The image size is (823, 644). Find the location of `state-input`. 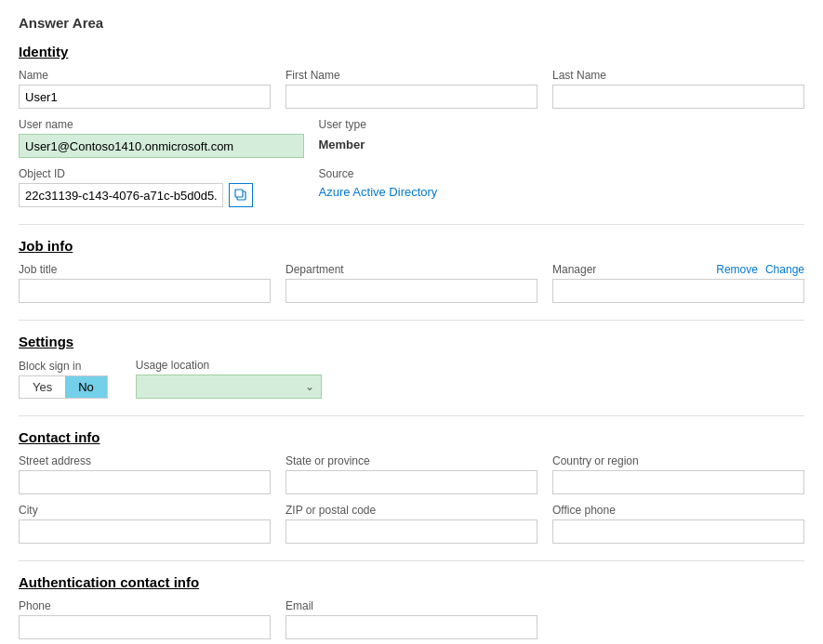

state-input is located at coordinates (411, 482).